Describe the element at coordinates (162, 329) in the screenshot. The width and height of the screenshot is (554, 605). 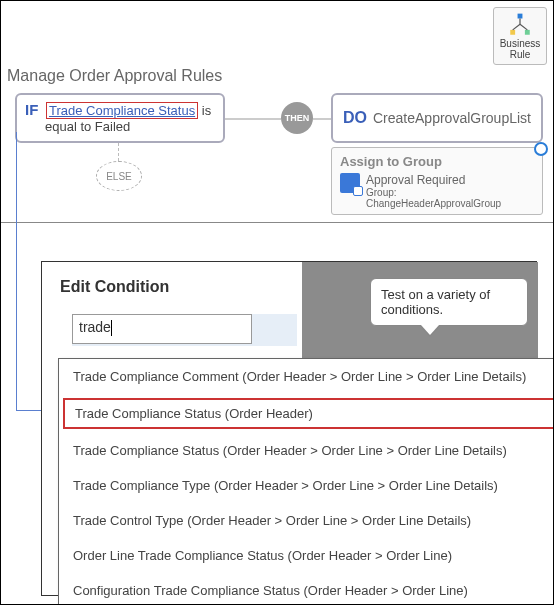
I see `attribute-search-input: trade` at that location.